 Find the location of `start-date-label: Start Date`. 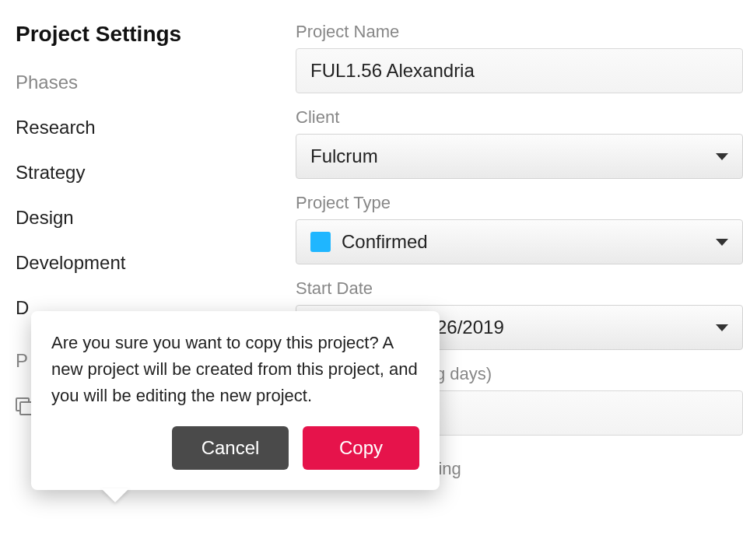

start-date-label: Start Date is located at coordinates (520, 289).